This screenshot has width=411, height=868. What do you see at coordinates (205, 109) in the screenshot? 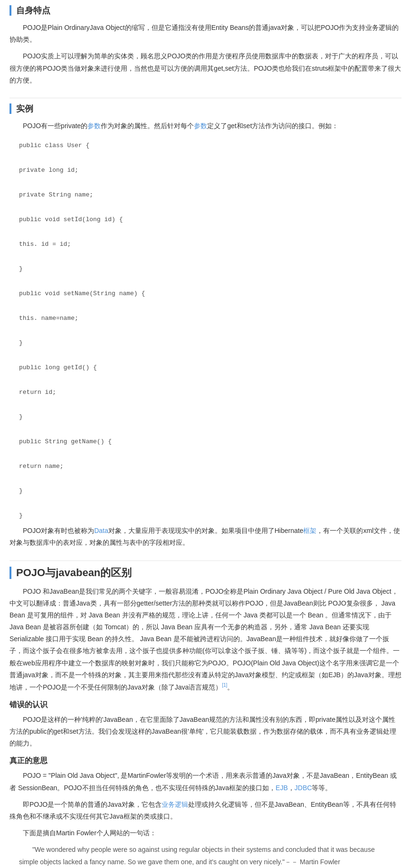
I see `example-title: 实例` at bounding box center [205, 109].